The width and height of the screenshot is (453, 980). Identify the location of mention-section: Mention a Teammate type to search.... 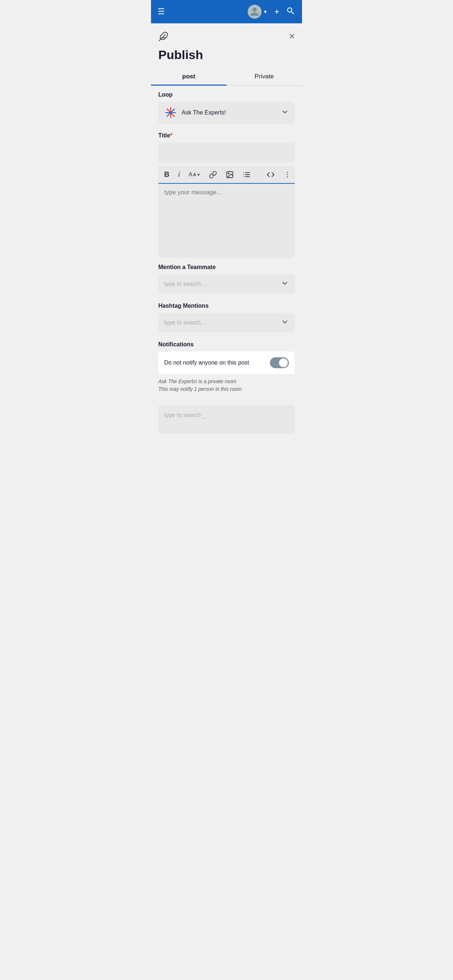
(226, 277).